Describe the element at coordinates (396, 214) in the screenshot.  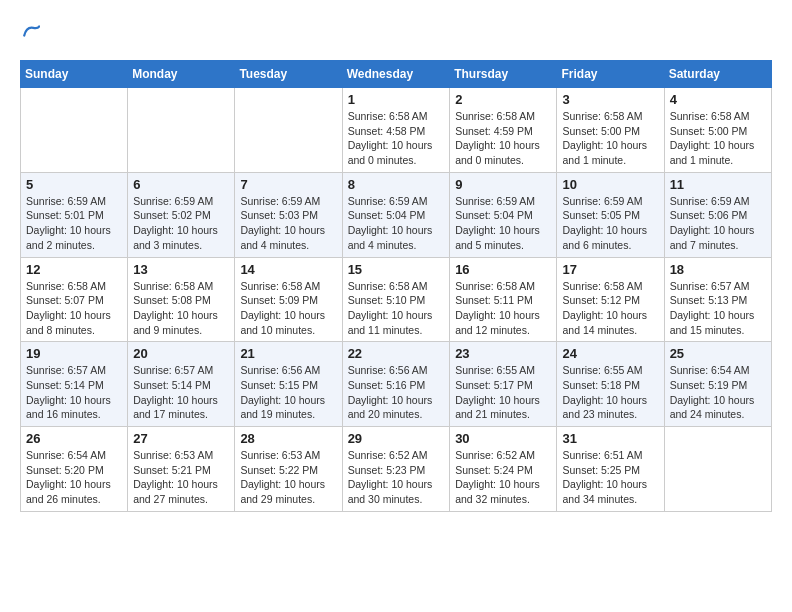
I see `calendar-week-2: 5Sunrise: 6:59 AM Sunset: 5:01 PM Daylig…` at that location.